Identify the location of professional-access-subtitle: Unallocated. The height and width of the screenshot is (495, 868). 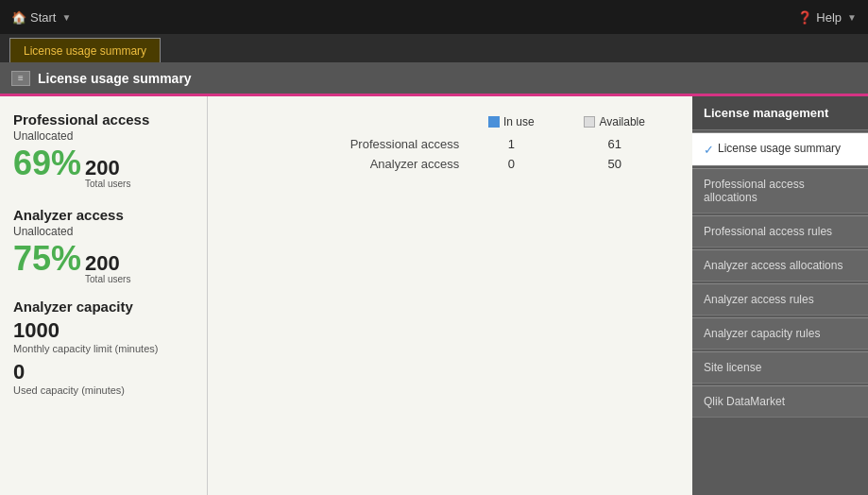
(104, 136).